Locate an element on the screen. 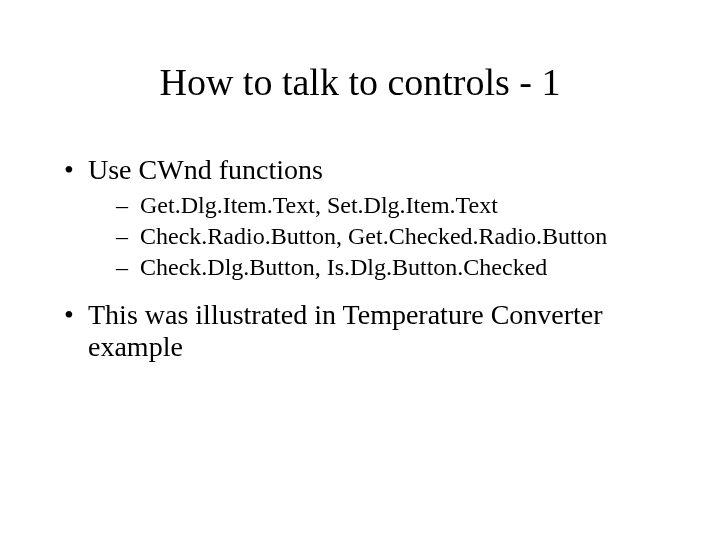  slide-title: How to talk to controls - 1 is located at coordinates (360, 82).